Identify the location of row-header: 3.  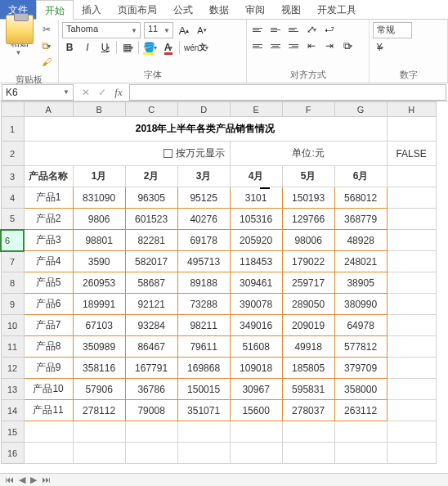
(12, 177).